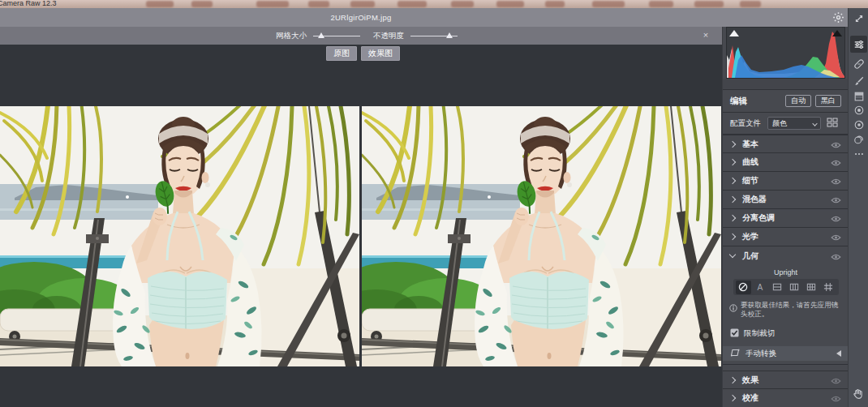  I want to click on edit-panel: 编辑 自动 黑白 配置文件 颜色 基本, so click(785, 217).